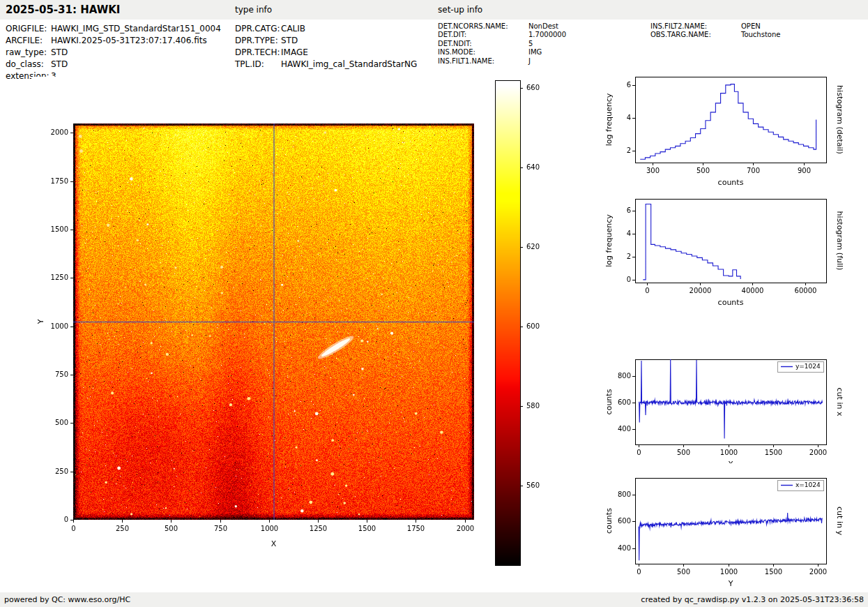 The height and width of the screenshot is (607, 868). I want to click on histogram-full-canvas, so click(733, 250).